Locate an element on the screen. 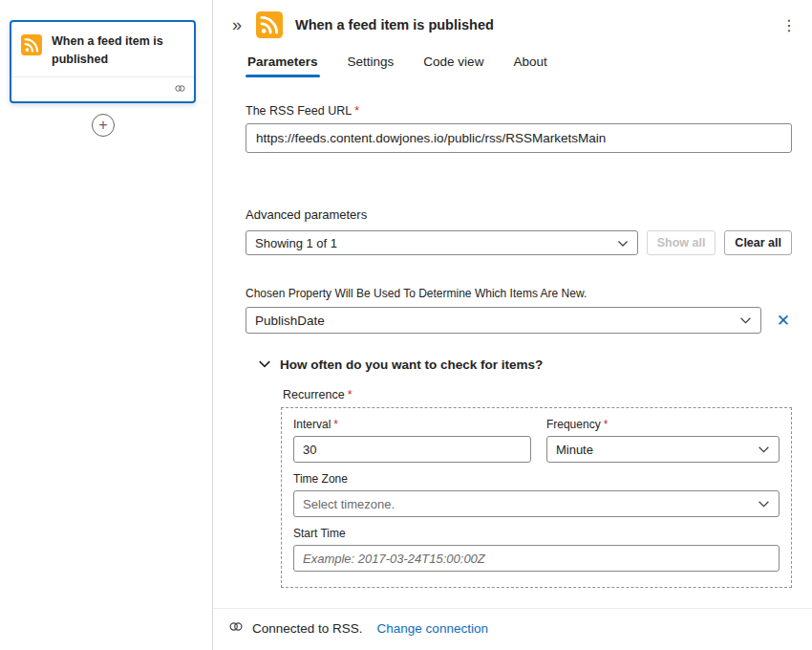  tab-parameters: Parameters is located at coordinates (283, 66).